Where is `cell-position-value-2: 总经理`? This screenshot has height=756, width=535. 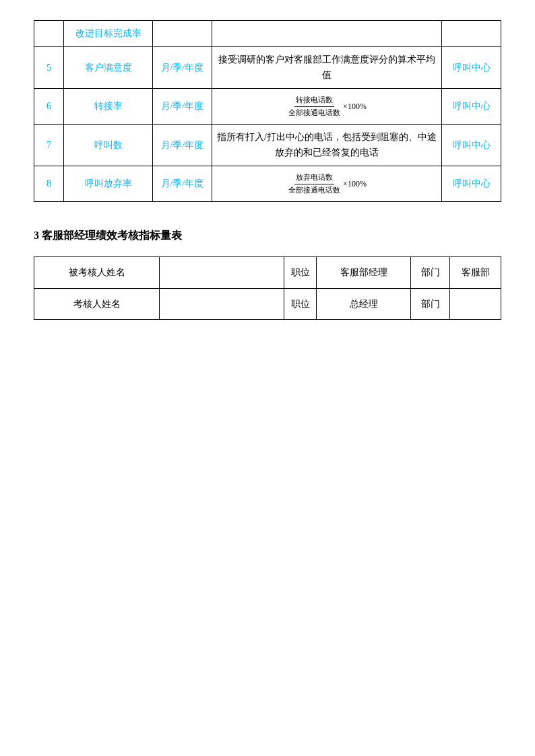
cell-position-value-2: 总经理 is located at coordinates (364, 304).